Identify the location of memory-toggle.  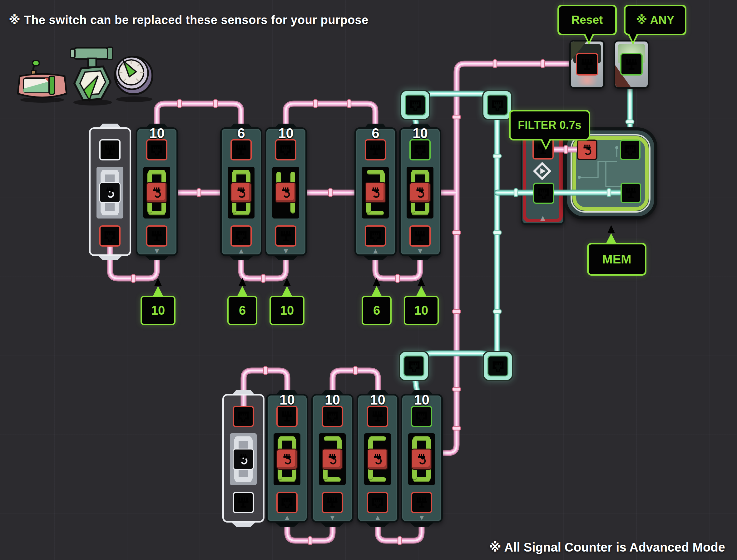
(610, 173).